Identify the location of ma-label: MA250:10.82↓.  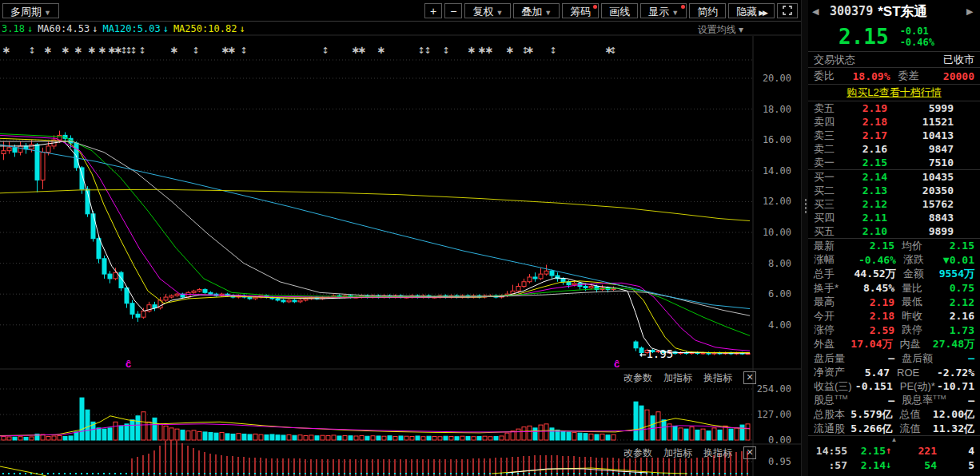
(209, 29).